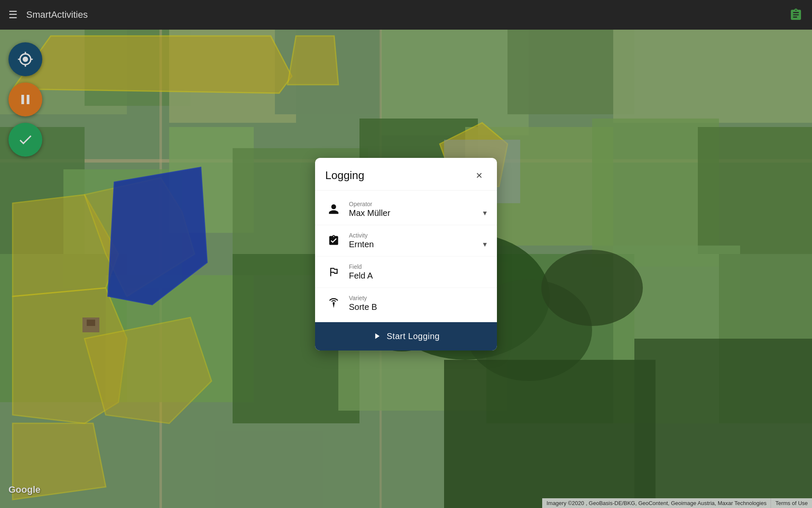 Image resolution: width=812 pixels, height=508 pixels. Describe the element at coordinates (418, 245) in the screenshot. I see `activity-value-row: Ernten ▾` at that location.